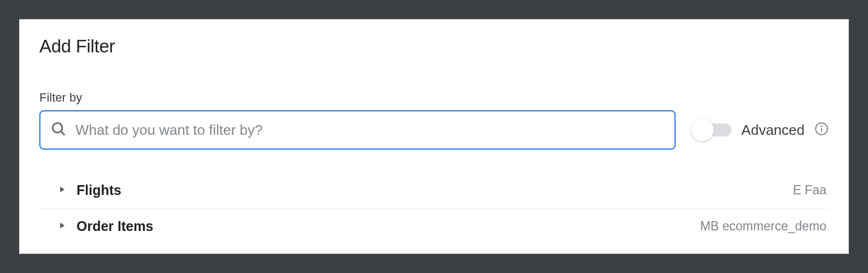 The width and height of the screenshot is (868, 273). I want to click on search-container, so click(357, 130).